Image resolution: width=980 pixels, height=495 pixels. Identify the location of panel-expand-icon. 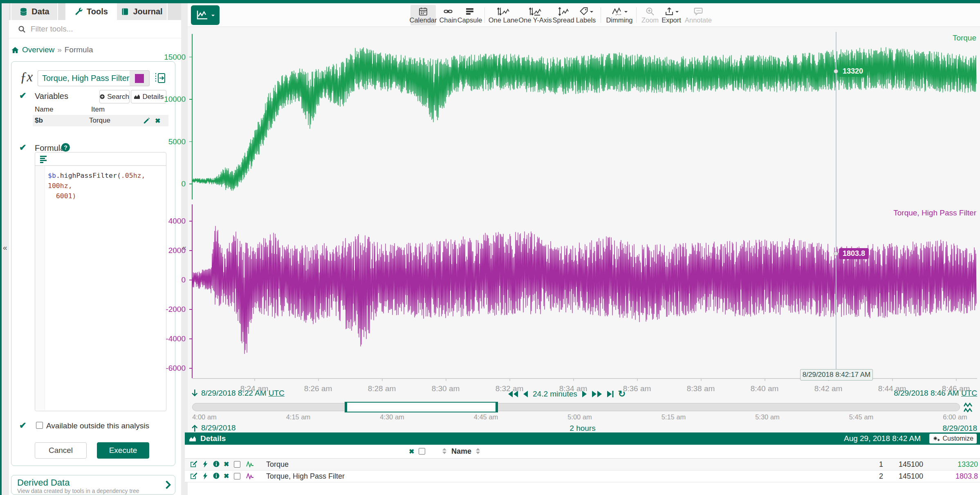
(160, 78).